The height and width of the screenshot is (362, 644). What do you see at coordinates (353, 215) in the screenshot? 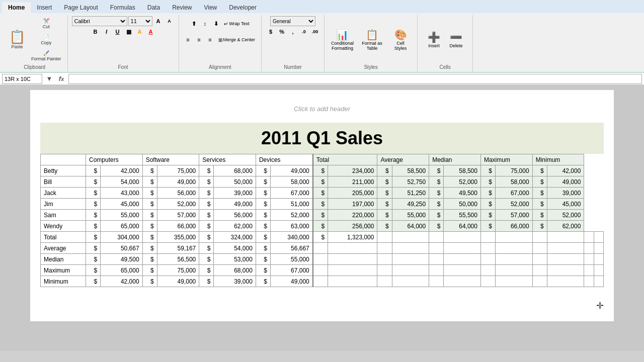
I see `table-cell-value: 220,000` at bounding box center [353, 215].